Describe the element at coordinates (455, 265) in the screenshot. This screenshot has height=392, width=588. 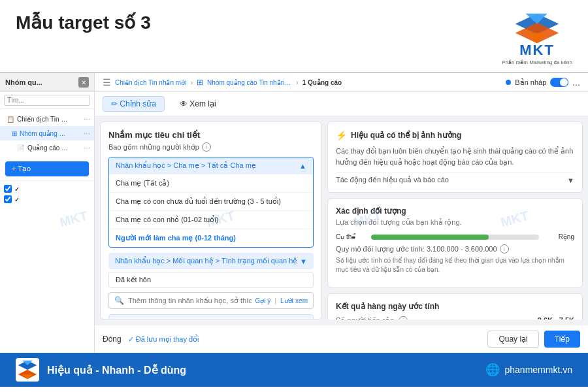
I see `audience-note: Số liệu ước tính có thể thay đổi đáng kể…` at that location.